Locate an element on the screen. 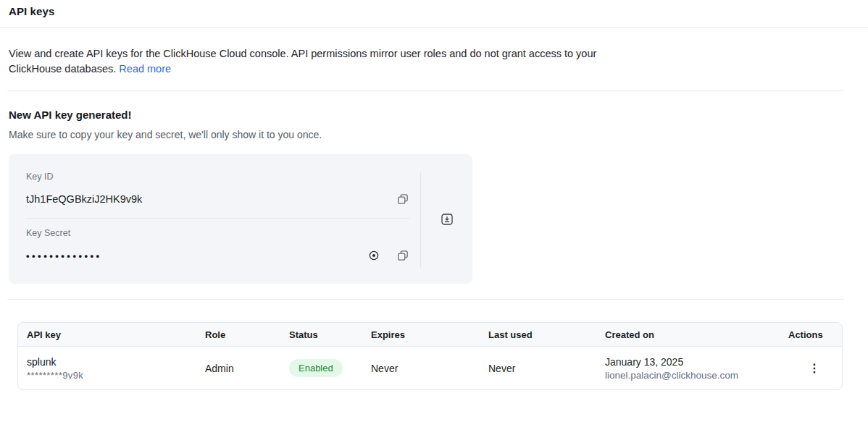 Image resolution: width=868 pixels, height=422 pixels. new-key-banner-subtitle: Make sure to copy your key and secret, w… is located at coordinates (438, 135).